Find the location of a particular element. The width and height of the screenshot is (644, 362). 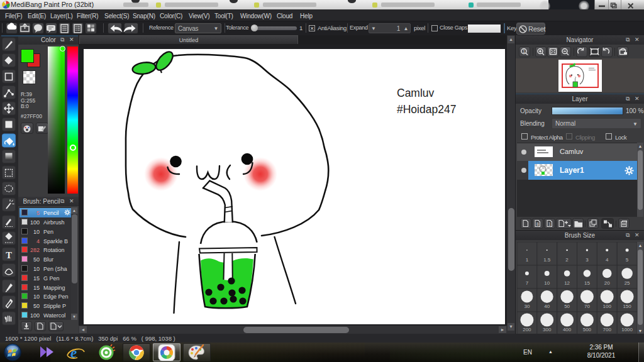

svg-text: T is located at coordinates (9, 255).